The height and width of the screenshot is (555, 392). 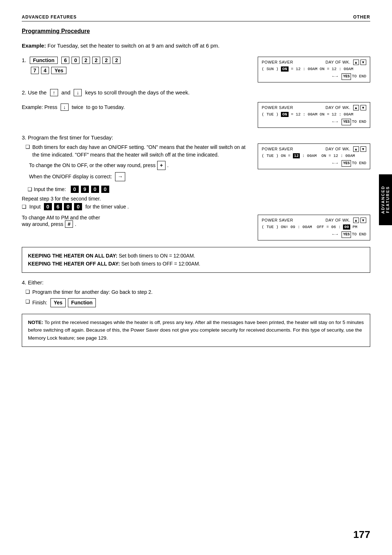 I want to click on lcd-display-4: POWER SAVER DAY OF WK. ▲ ▼ ( TUE ) ON= 0…, so click(x=314, y=227).